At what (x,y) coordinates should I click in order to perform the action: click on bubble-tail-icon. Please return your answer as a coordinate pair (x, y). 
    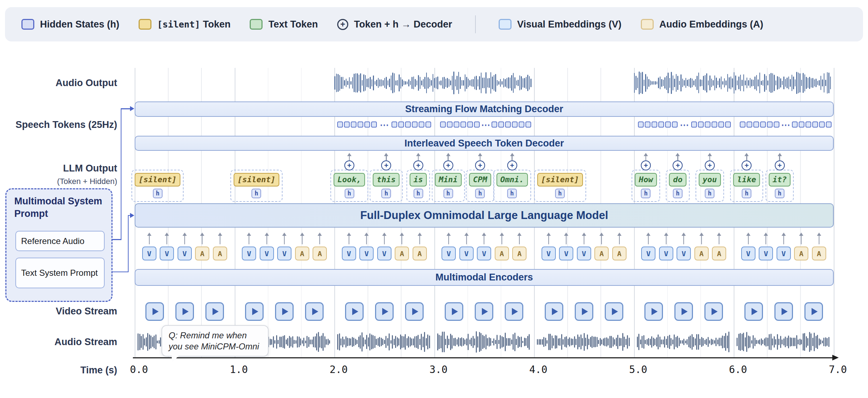
    Looking at the image, I should click on (175, 359).